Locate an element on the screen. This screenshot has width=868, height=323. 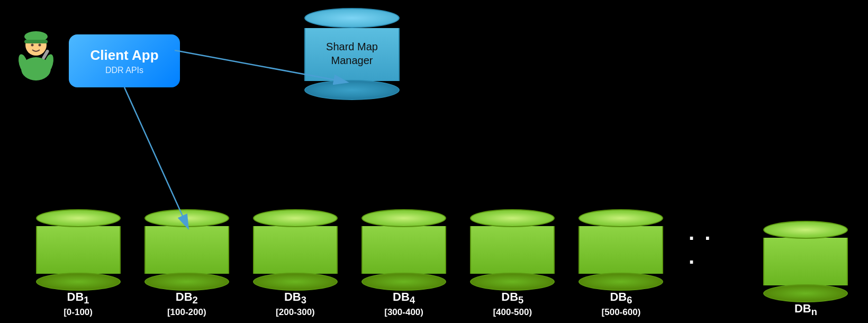
db2-label: DB2 [100-200) is located at coordinates (187, 307).